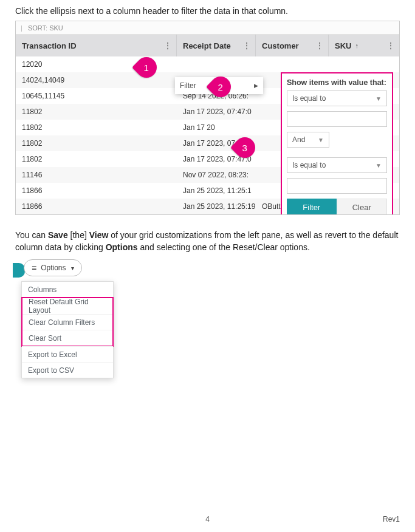 Image resolution: width=415 pixels, height=532 pixels. What do you see at coordinates (67, 290) in the screenshot?
I see `opt-columns: Columns` at bounding box center [67, 290].